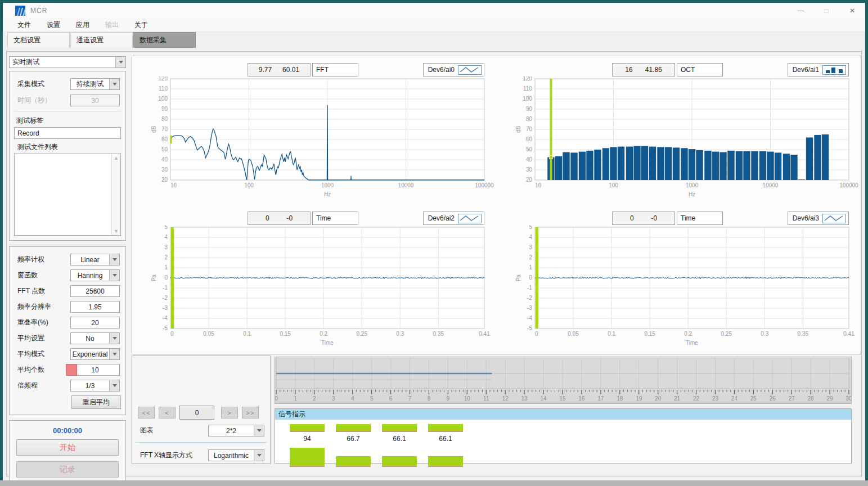  I want to click on param-combo-0: Linear, so click(95, 260).